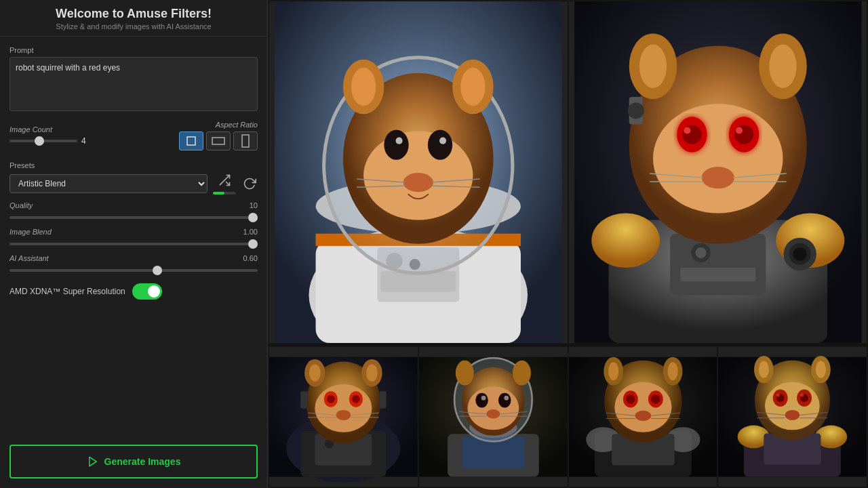 This screenshot has height=488, width=868. I want to click on quality-row: Quality 10, so click(134, 211).